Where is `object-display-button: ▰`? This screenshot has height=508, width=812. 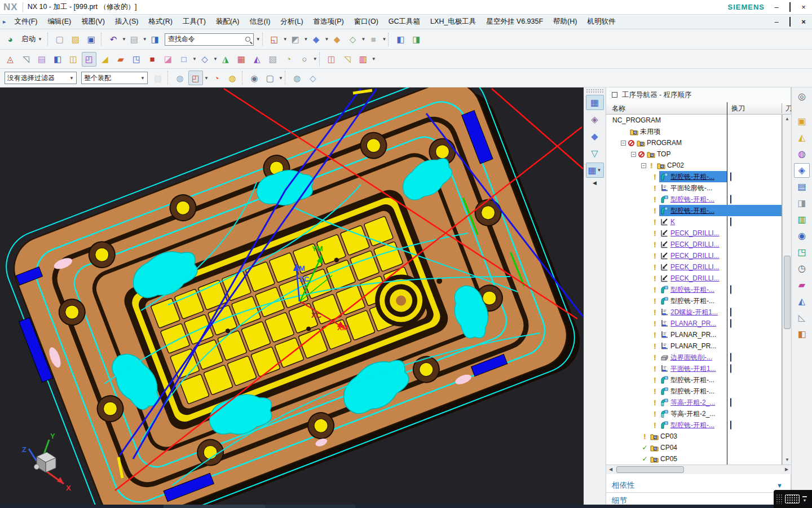
object-display-button: ▰ is located at coordinates (121, 59).